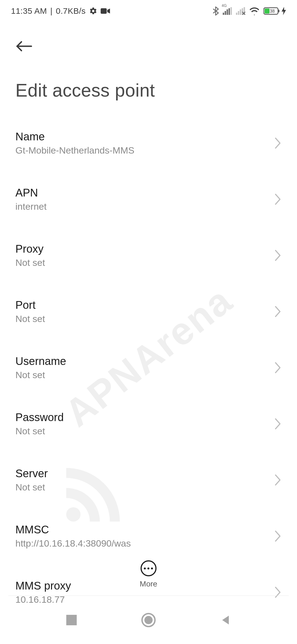 The height and width of the screenshot is (644, 297). Describe the element at coordinates (148, 536) in the screenshot. I see `setting-row-mmsc: MMSC http://10.16.18.4:38090/was` at that location.